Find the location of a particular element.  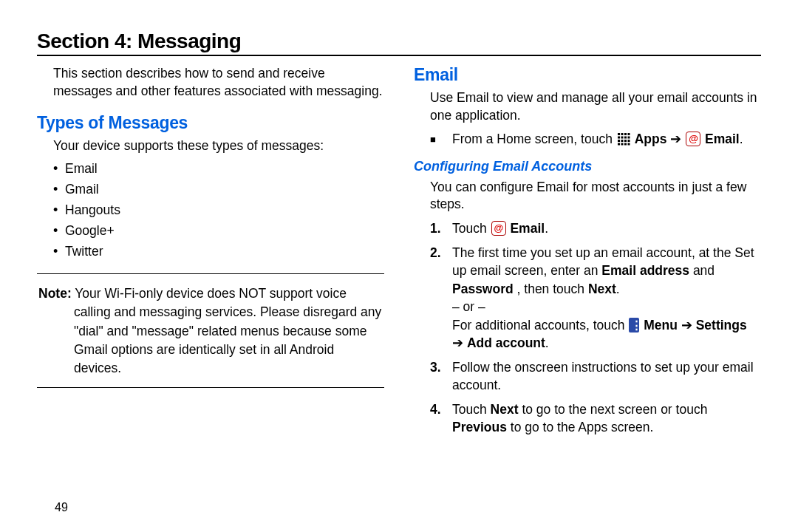

step-1: 1. Touch Email. is located at coordinates (596, 229).